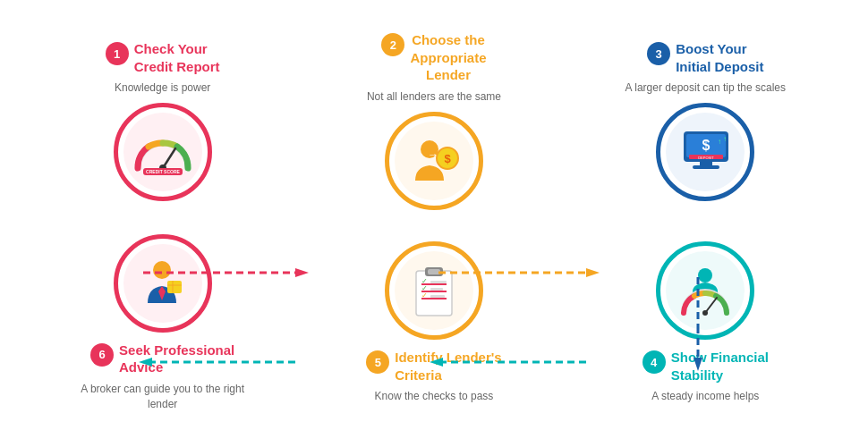 This screenshot has height=447, width=868. Describe the element at coordinates (177, 57) in the screenshot. I see `step-1-title: Check YourCredit Report` at that location.